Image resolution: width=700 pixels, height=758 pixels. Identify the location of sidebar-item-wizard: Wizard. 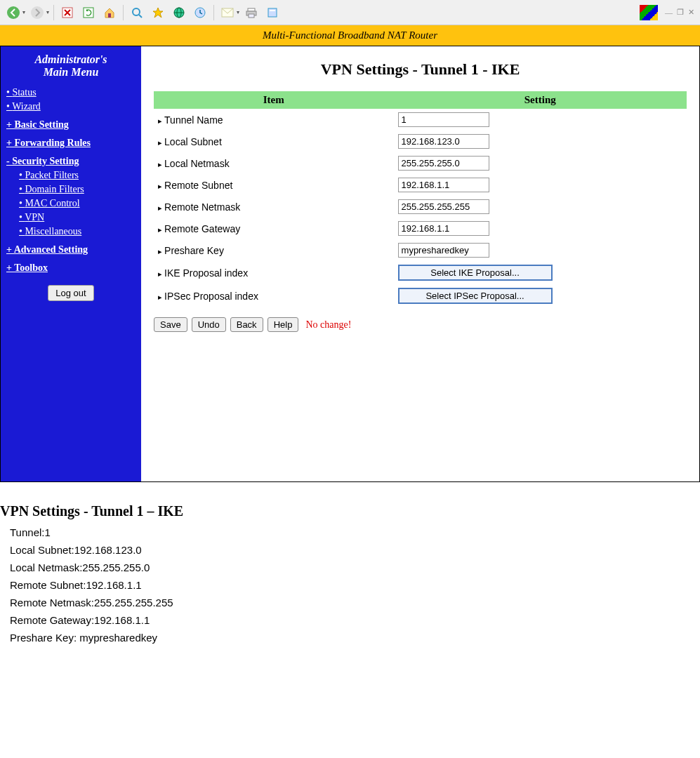
(71, 107).